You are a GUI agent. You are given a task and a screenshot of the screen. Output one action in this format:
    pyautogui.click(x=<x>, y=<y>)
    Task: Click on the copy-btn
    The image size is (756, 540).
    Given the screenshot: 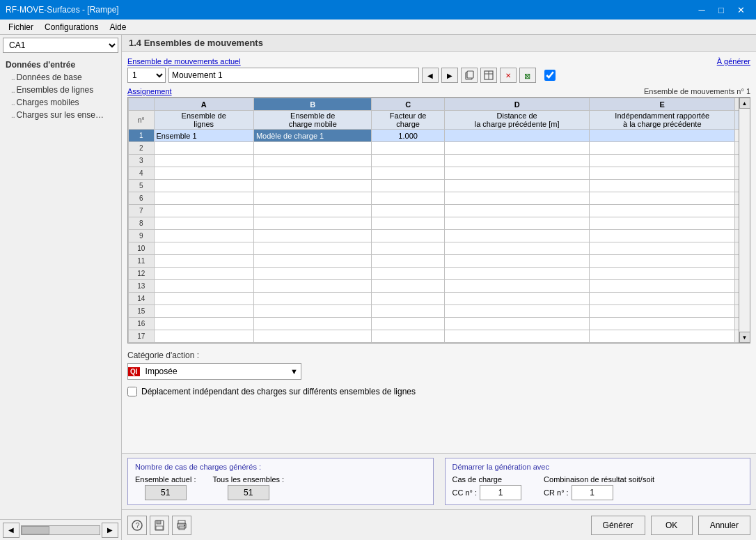 What is the action you would take?
    pyautogui.click(x=469, y=75)
    